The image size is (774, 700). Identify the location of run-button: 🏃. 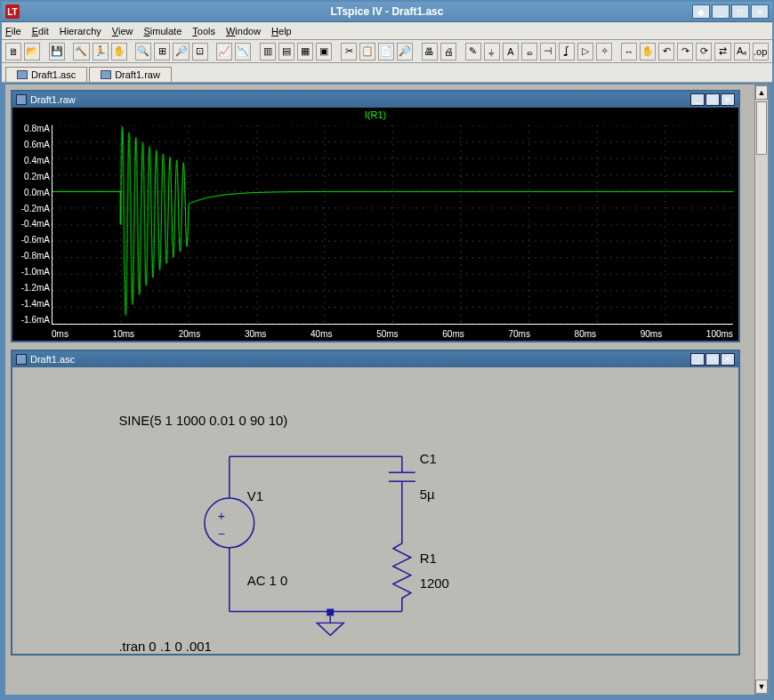
(101, 52).